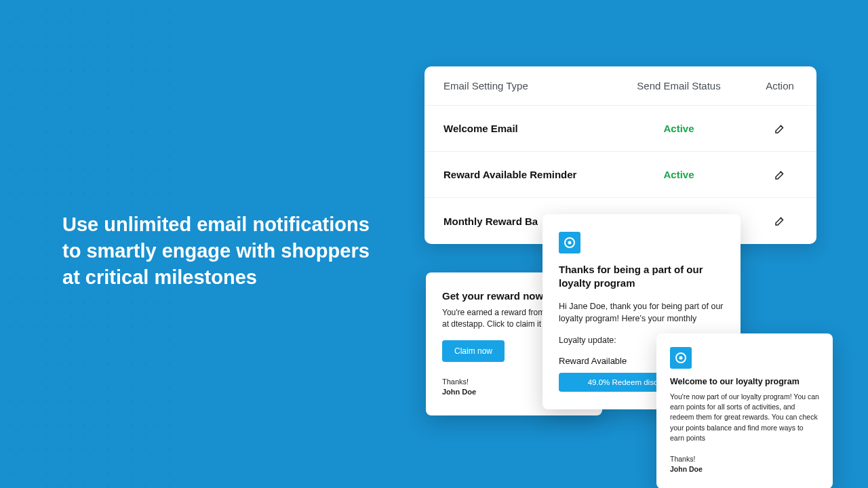  Describe the element at coordinates (679, 85) in the screenshot. I see `header-status: Send Email Status` at that location.